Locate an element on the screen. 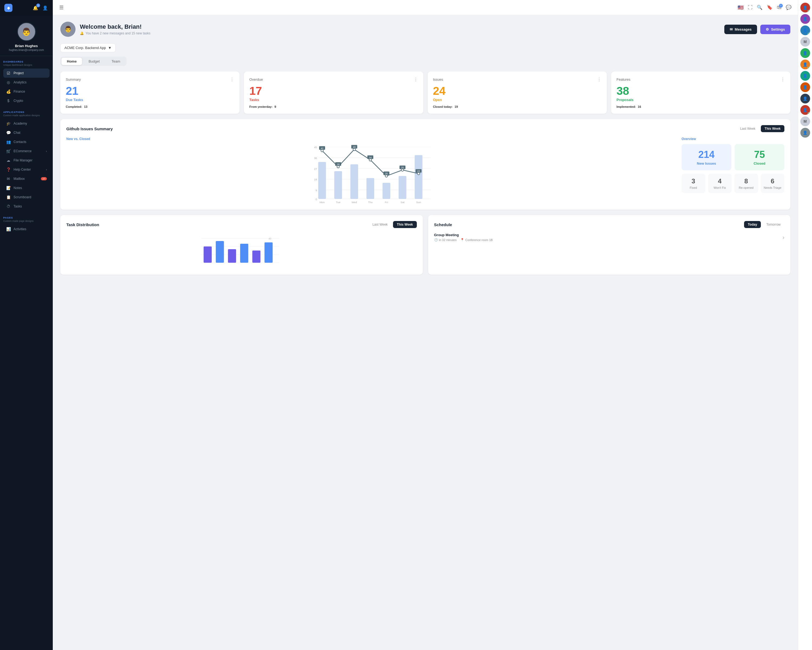 The height and width of the screenshot is (650, 812). new-issues-card: 214 New Issues is located at coordinates (707, 157).